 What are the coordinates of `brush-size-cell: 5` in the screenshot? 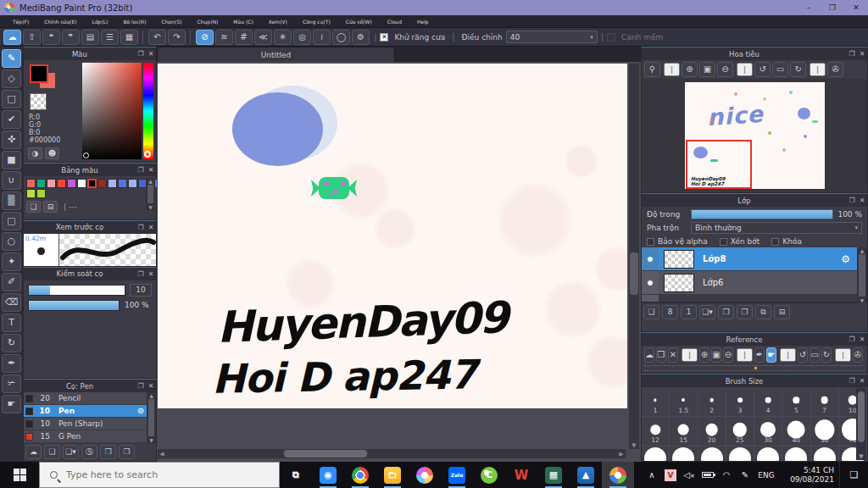 It's located at (797, 402).